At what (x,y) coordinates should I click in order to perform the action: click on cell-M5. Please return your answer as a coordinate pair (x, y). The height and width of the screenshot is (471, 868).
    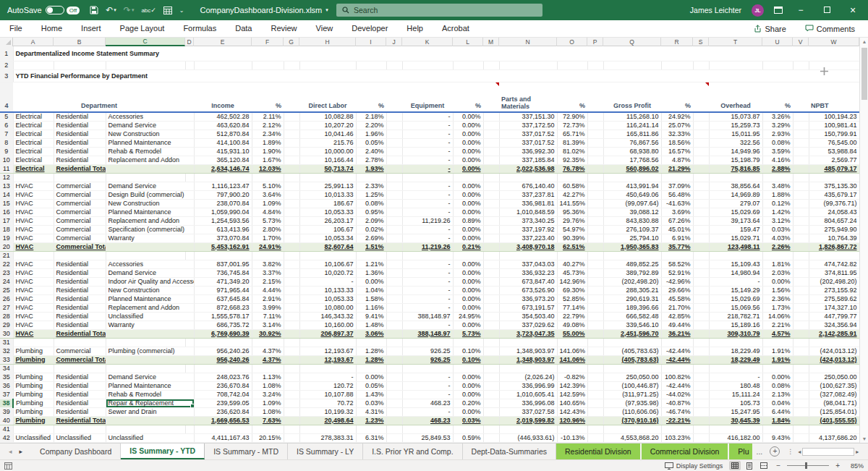
    Looking at the image, I should click on (491, 117).